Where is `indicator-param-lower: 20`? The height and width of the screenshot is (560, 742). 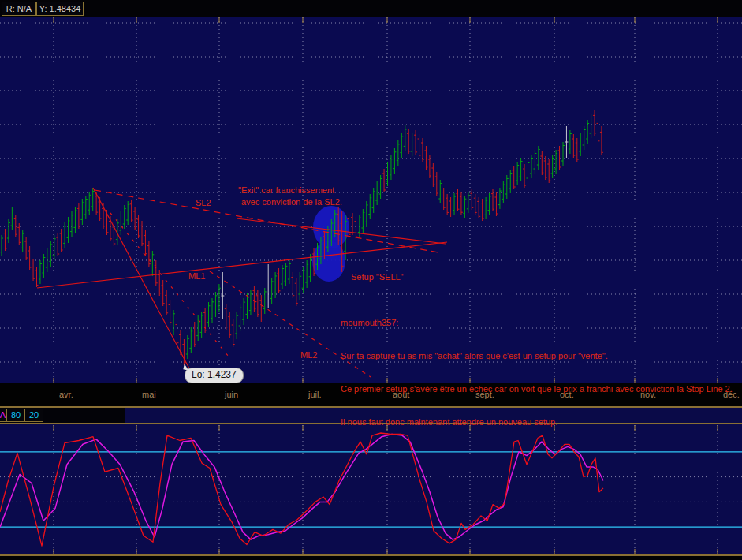 indicator-param-lower: 20 is located at coordinates (34, 415).